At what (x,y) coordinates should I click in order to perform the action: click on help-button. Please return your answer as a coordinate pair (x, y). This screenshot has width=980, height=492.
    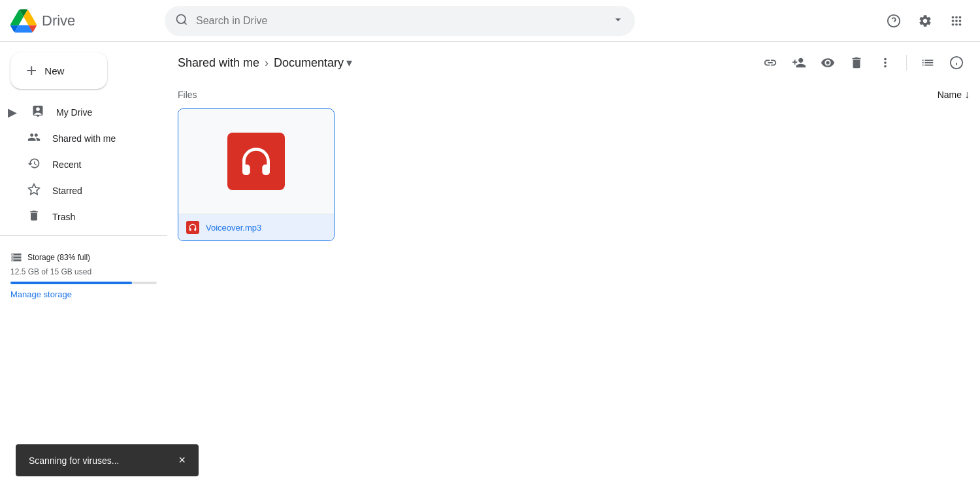
    Looking at the image, I should click on (894, 21).